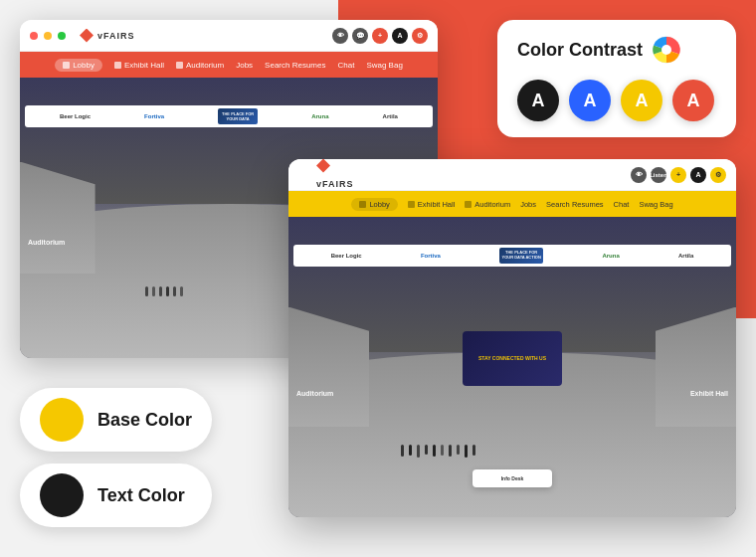 This screenshot has height=557, width=756. I want to click on toolbar-plus-icon: +, so click(380, 36).